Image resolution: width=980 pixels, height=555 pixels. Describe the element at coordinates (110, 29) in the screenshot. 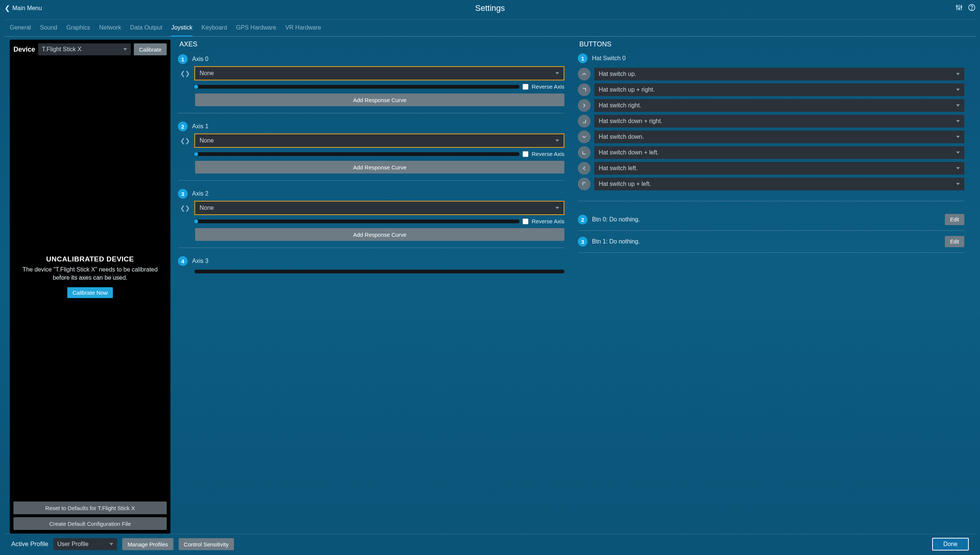

I see `tab-network: Network` at that location.